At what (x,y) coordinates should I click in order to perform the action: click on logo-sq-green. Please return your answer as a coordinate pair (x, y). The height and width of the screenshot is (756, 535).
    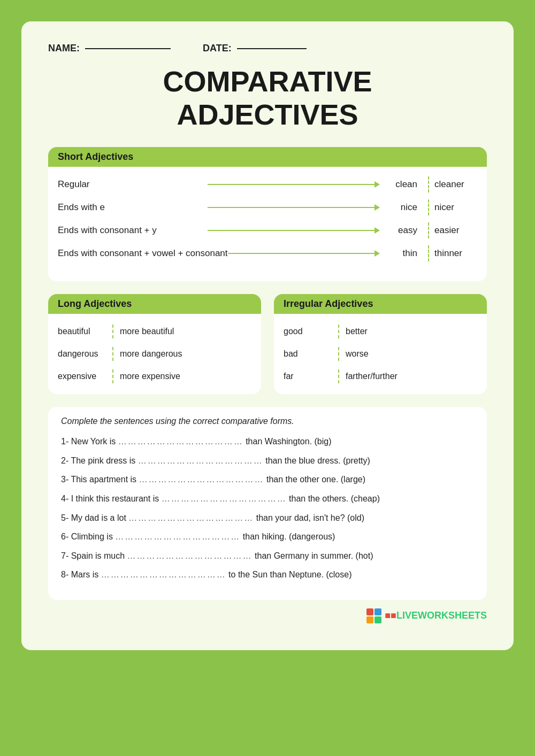
    Looking at the image, I should click on (378, 620).